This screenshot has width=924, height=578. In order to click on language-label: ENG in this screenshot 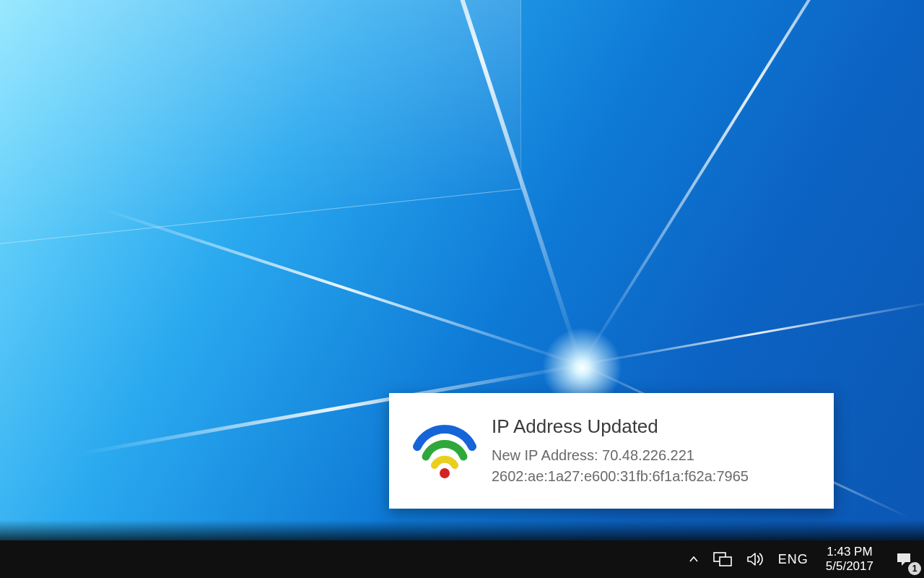, I will do `click(793, 559)`.